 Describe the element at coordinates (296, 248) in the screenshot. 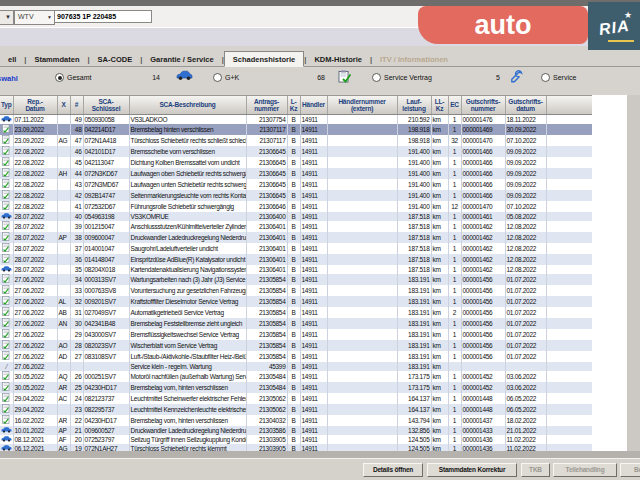

I see `table-row: 28.07.202237014001047Saugrohr/Ladeluftve…` at that location.